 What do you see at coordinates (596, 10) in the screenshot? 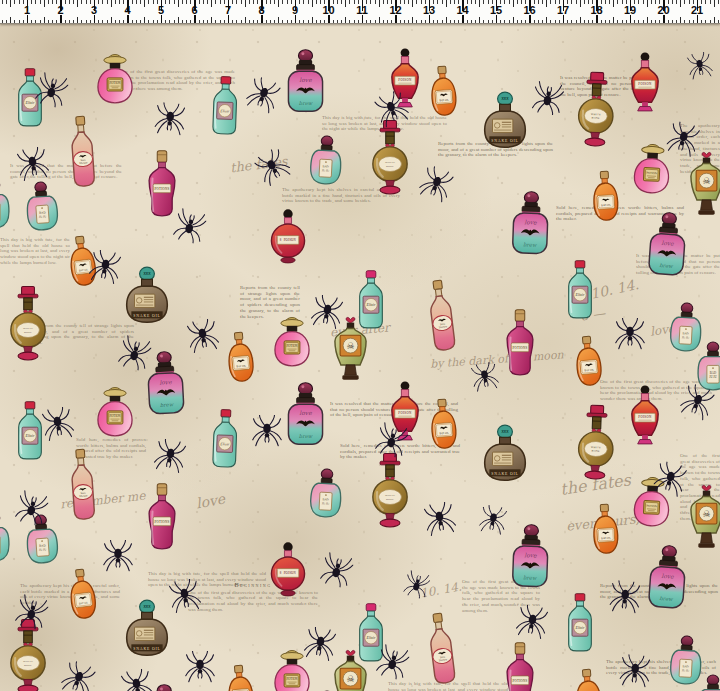
I see `ruler-number: 18` at bounding box center [596, 10].